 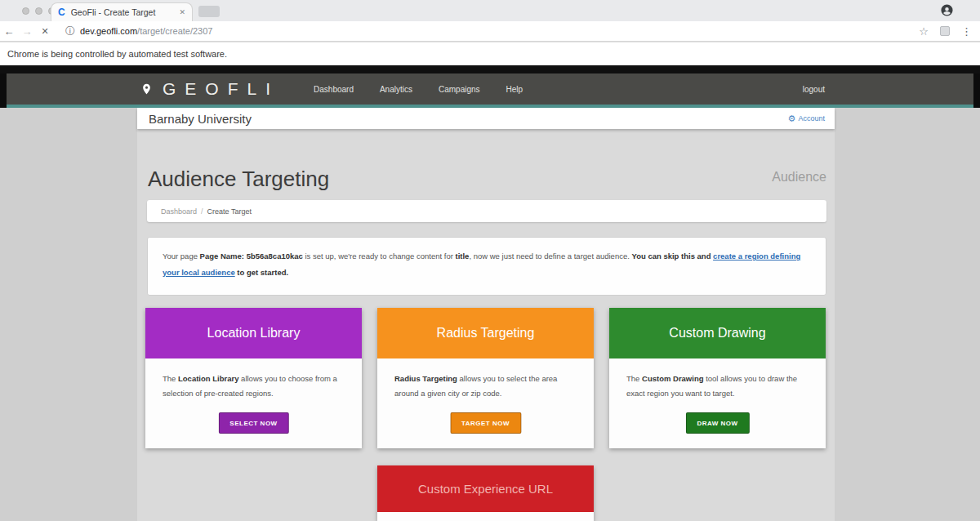 I want to click on brand-name: GEOFLI, so click(x=220, y=89).